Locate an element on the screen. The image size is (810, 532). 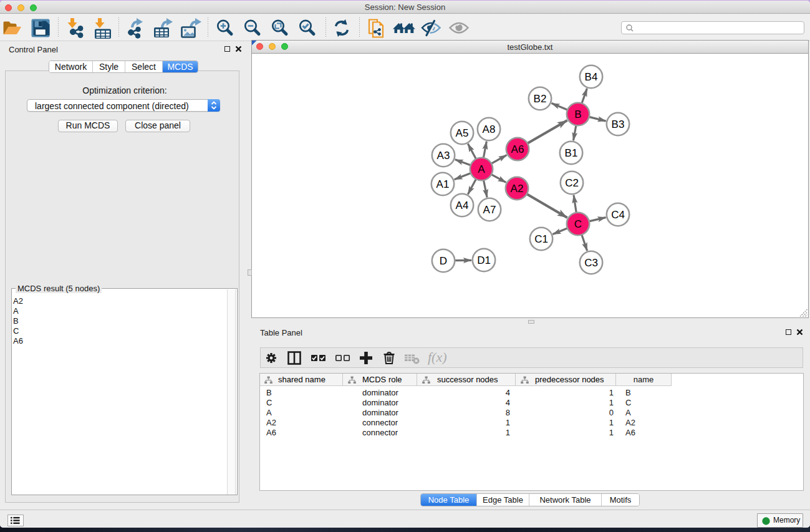
svg-text: B1 is located at coordinates (571, 153).